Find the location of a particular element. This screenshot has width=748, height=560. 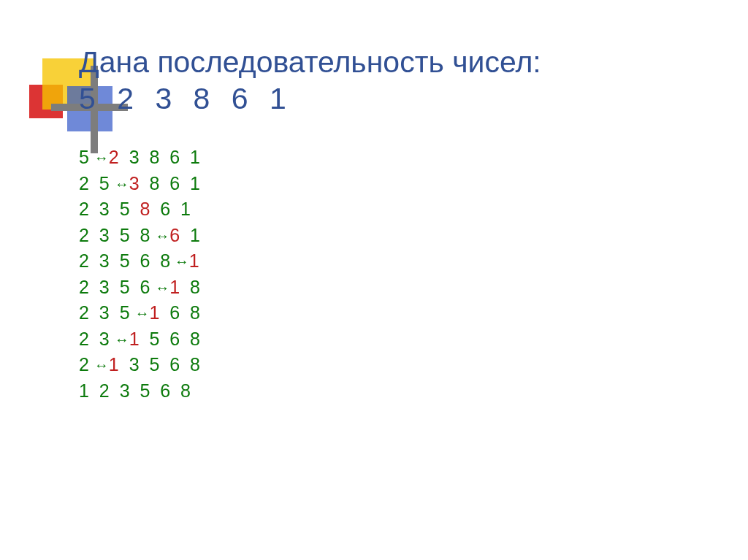

sort-step-row: 2 3 5 8 ↔6 1 is located at coordinates (413, 236).